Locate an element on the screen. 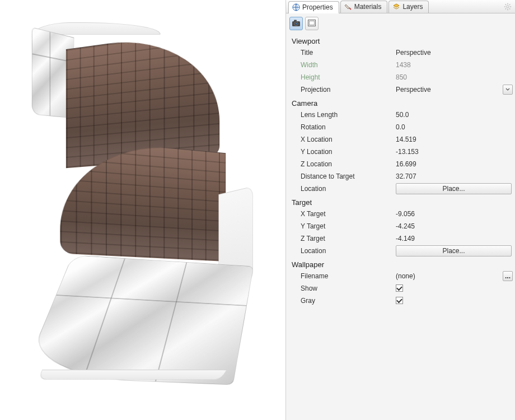 This screenshot has width=515, height=420. tab-properties: Properties is located at coordinates (313, 7).